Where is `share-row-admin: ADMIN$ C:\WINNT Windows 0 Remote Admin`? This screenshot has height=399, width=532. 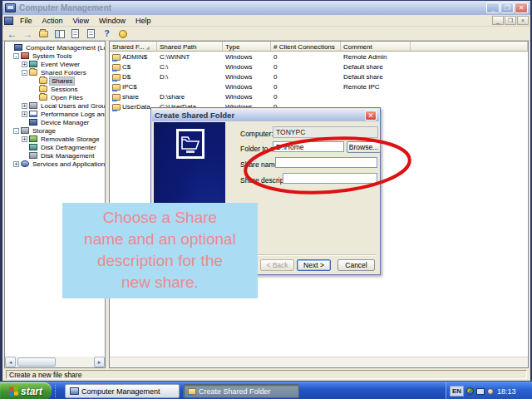
share-row-admin: ADMIN$ C:\WINNT Windows 0 Remote Admin is located at coordinates (319, 57).